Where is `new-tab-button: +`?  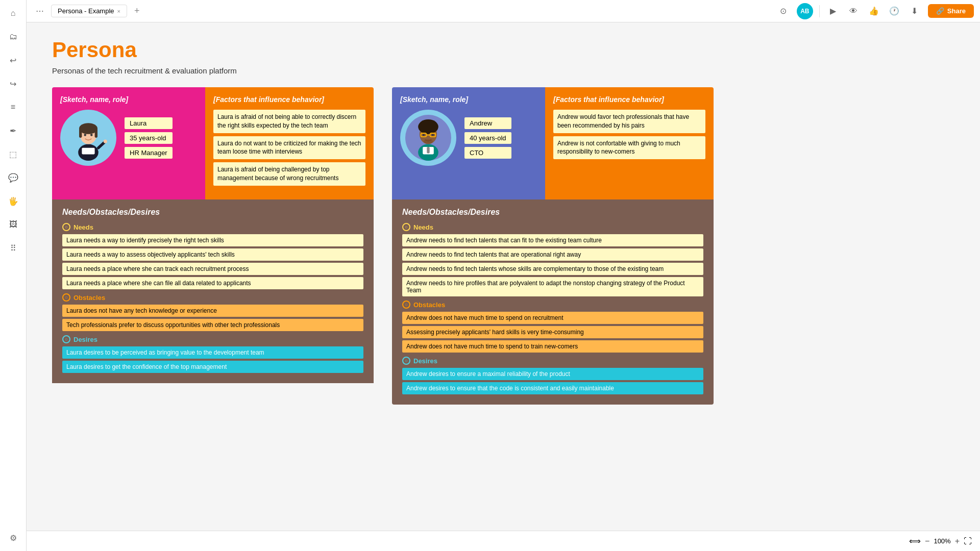
new-tab-button: + is located at coordinates (137, 11).